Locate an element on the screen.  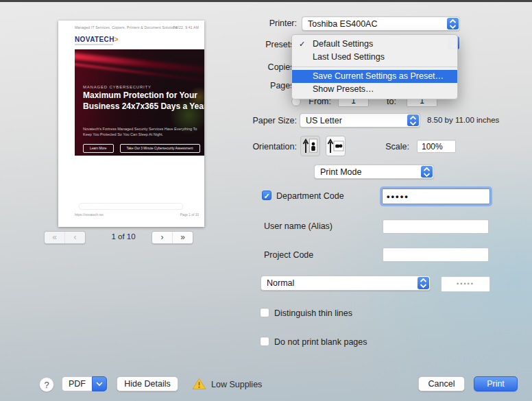
department-code-checkbox: ✓ is located at coordinates (267, 195).